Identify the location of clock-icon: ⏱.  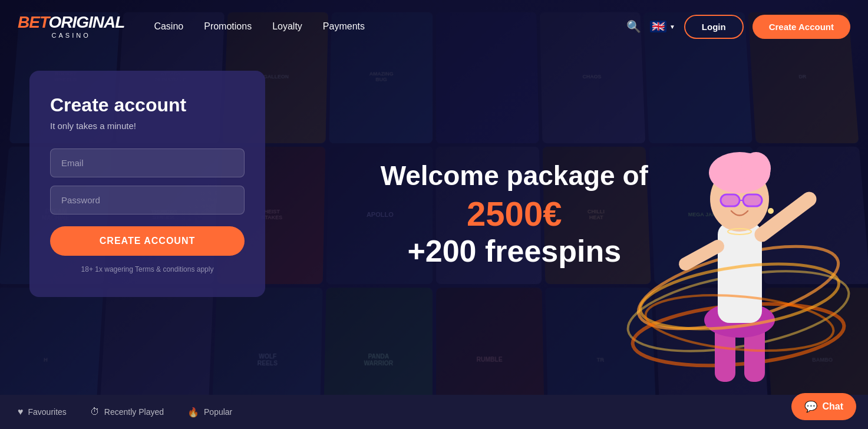
(95, 412).